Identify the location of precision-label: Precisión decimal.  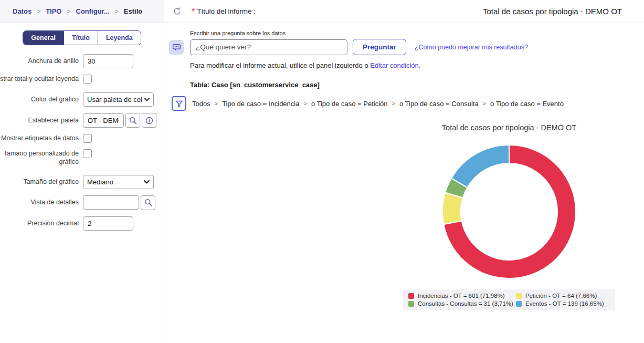
(41, 223).